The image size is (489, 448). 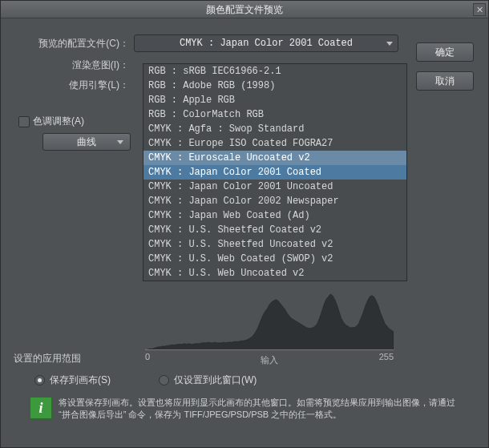 What do you see at coordinates (74, 43) in the screenshot?
I see `profile-label: 预览的配置文件(C)：` at bounding box center [74, 43].